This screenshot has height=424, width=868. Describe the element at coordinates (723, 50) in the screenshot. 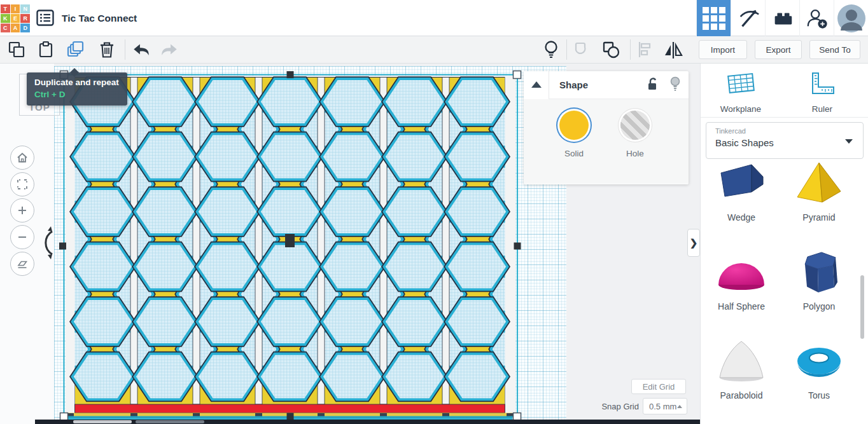

I see `import-button: Import` at that location.